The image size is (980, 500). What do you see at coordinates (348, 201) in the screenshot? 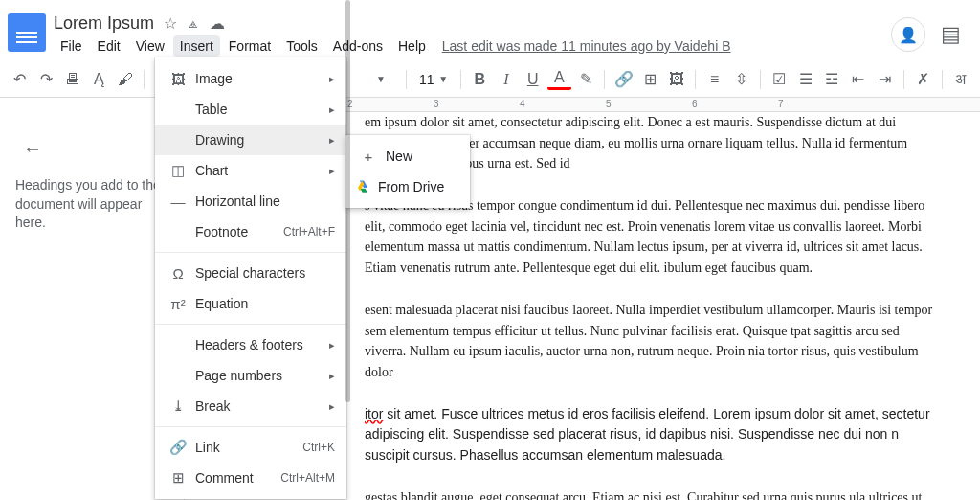
I see `menu-scrollbar` at bounding box center [348, 201].